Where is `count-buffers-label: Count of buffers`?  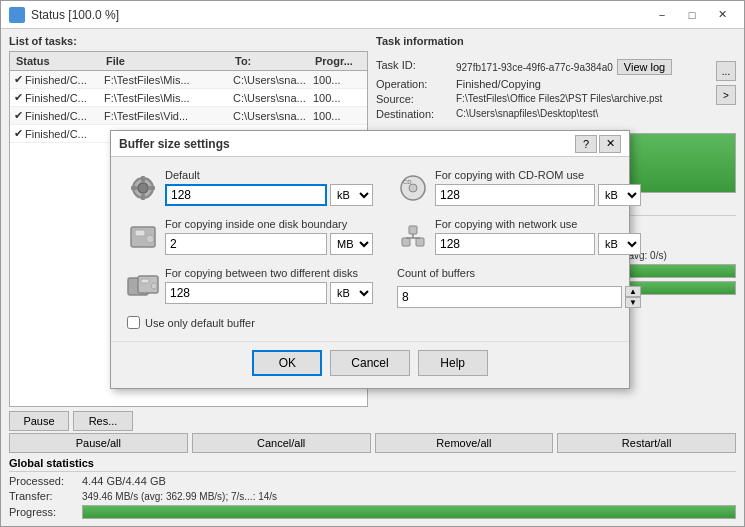 count-buffers-label: Count of buffers is located at coordinates (519, 273).